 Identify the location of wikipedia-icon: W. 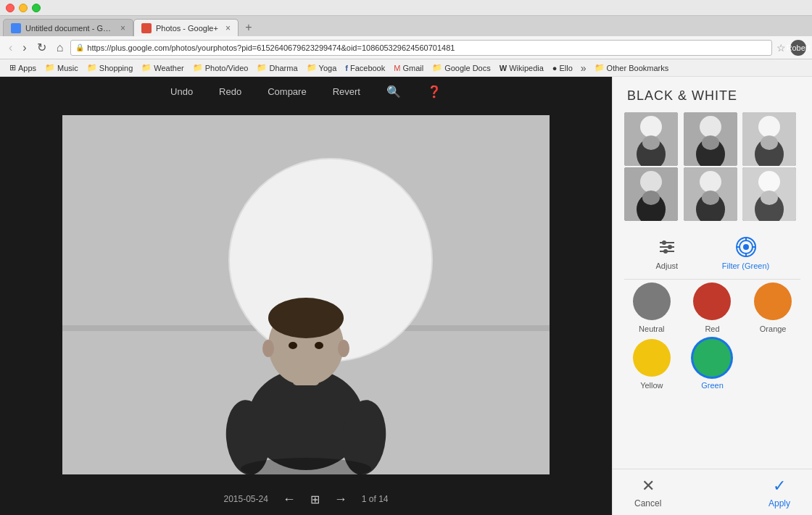
(503, 68).